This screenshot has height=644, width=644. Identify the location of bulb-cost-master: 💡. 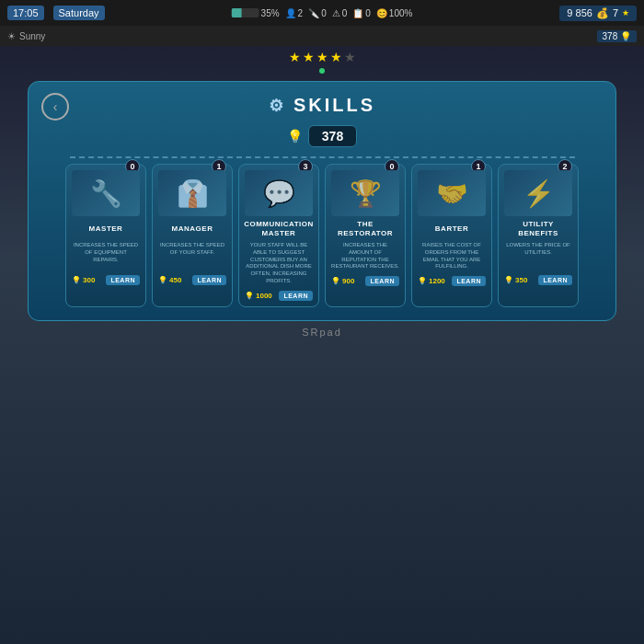
(76, 280).